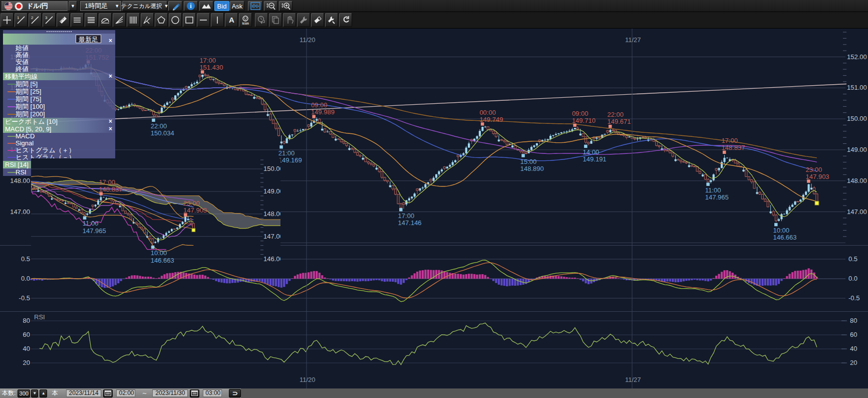 This screenshot has width=868, height=398. What do you see at coordinates (529, 161) in the screenshot?
I see `svg-text: 15:00` at bounding box center [529, 161].